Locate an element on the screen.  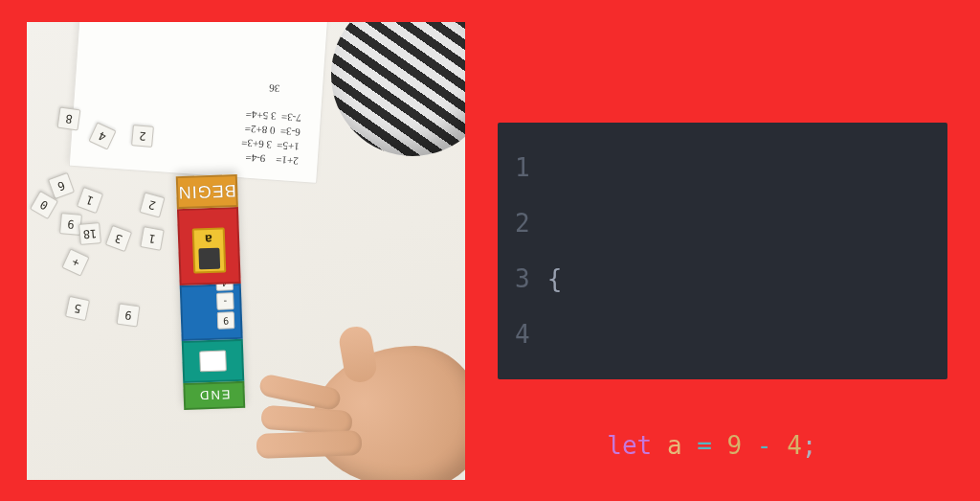
operator-minus: - is located at coordinates (765, 445).